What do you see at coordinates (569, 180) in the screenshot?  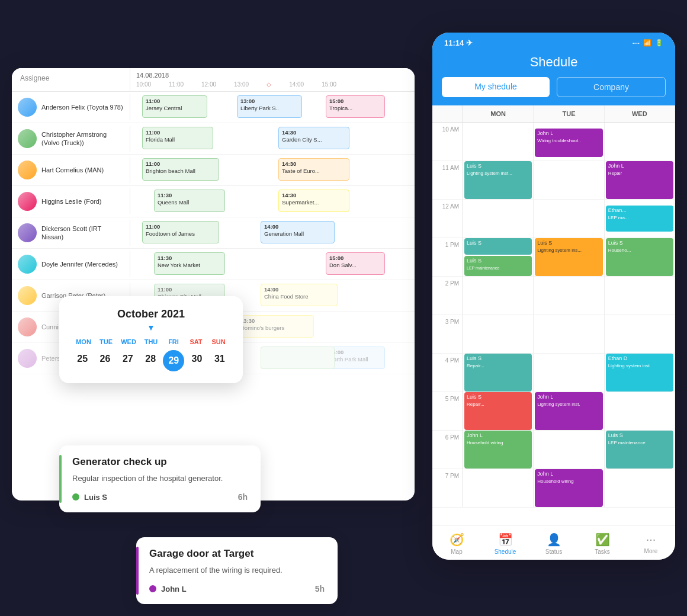 I see `tue-cell-11am` at bounding box center [569, 180].